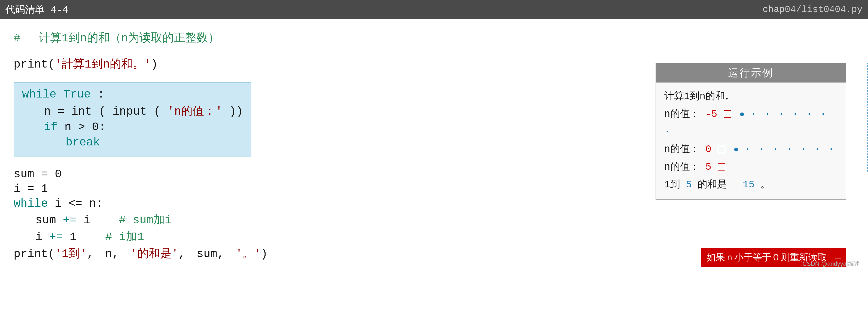  What do you see at coordinates (721, 167) in the screenshot?
I see `run-line4-icon` at bounding box center [721, 167].